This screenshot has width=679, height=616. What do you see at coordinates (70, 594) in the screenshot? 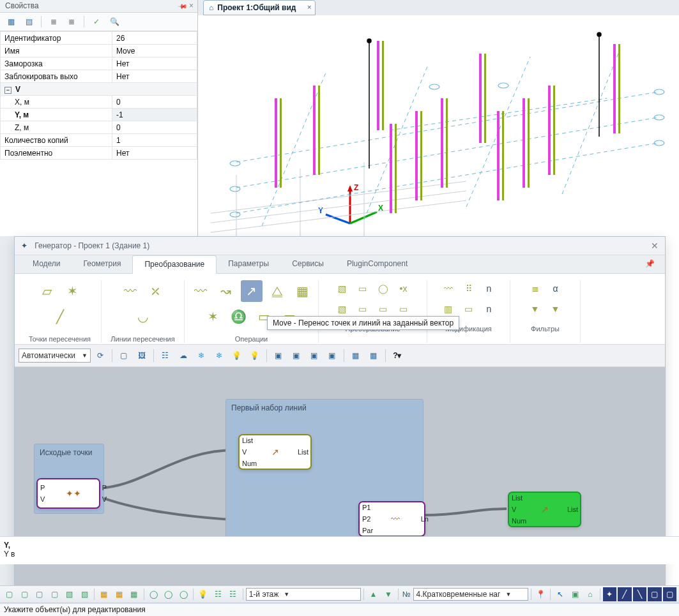
I see `st-cube5-icon: ▧` at bounding box center [70, 594].